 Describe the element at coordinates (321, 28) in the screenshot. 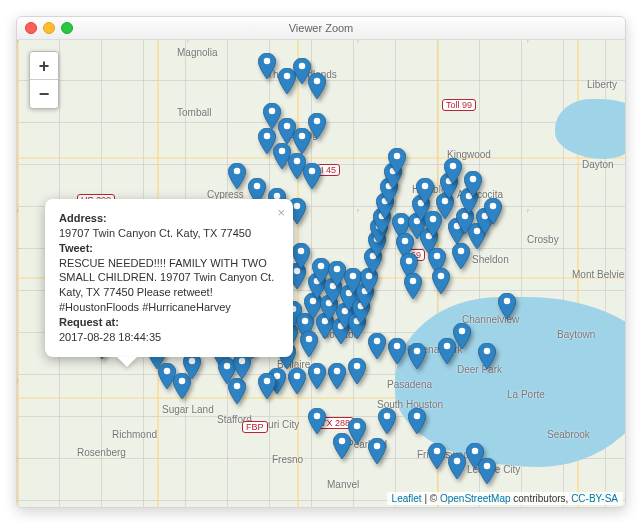

I see `titlebar: Viewer Zoom` at that location.